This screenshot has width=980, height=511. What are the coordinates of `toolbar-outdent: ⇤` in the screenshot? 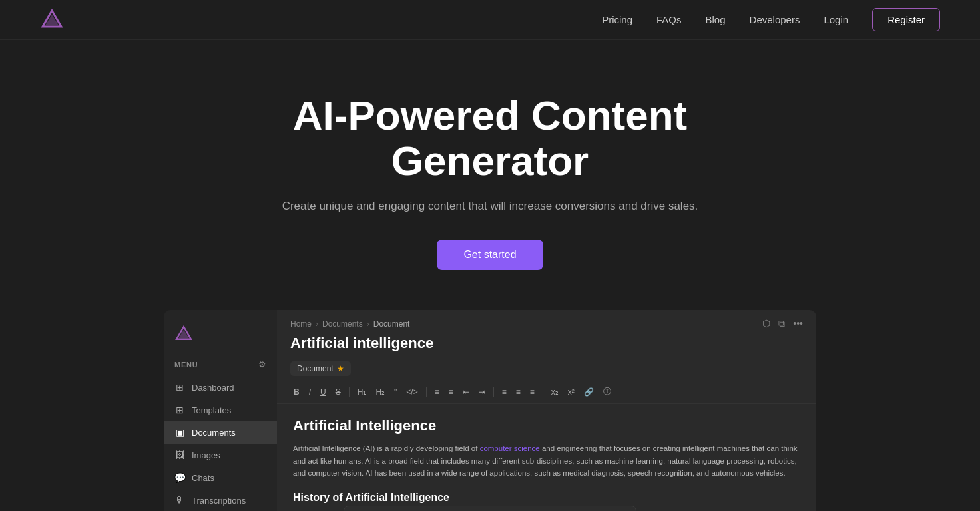 It's located at (466, 392).